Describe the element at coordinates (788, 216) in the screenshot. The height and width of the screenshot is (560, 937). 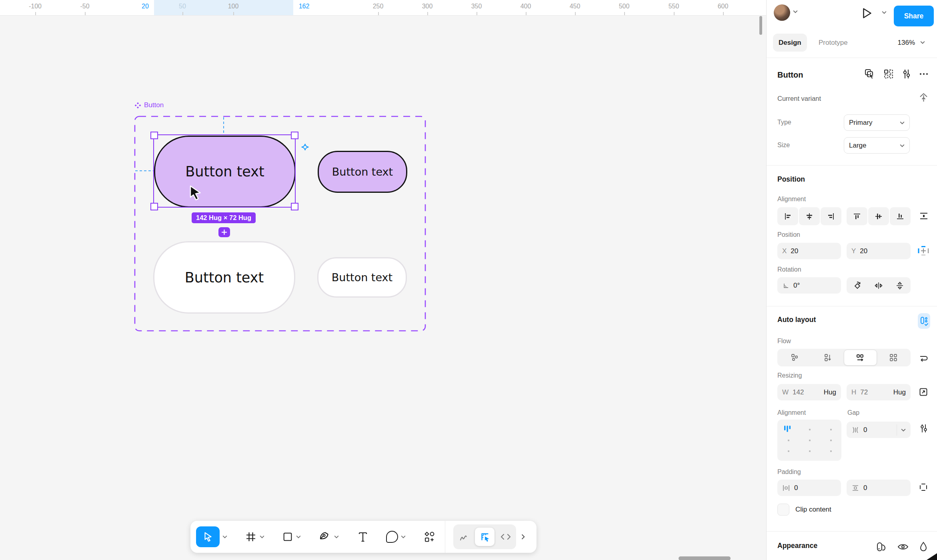
I see `align-left-button` at that location.